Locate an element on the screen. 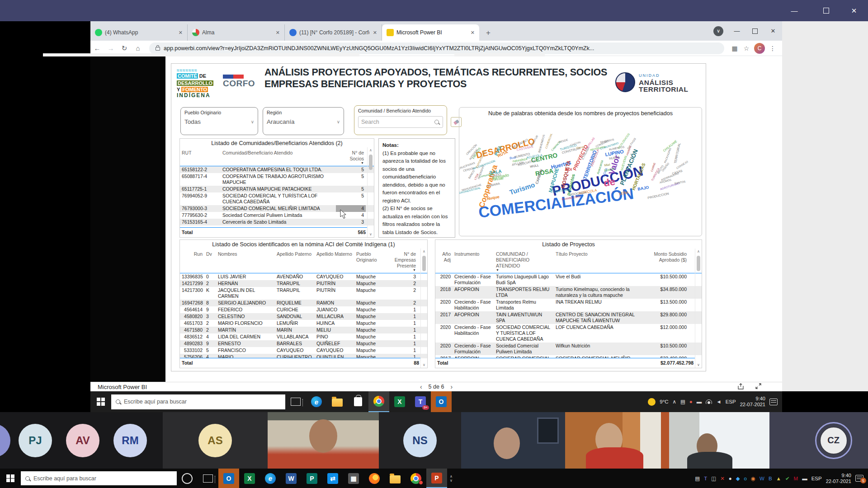  table-cell: 76793000-3 is located at coordinates (200, 209).